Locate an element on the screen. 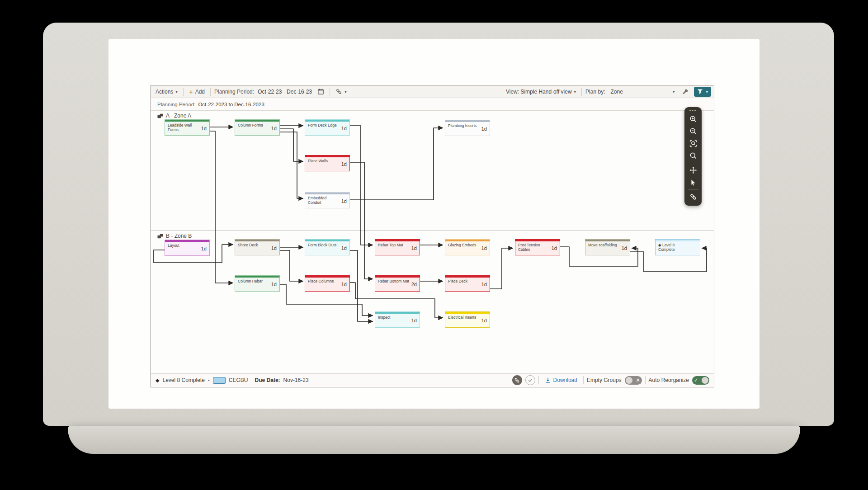 This screenshot has width=868, height=490. task-glazing-embeds: Glazing Embeds1d is located at coordinates (467, 247).